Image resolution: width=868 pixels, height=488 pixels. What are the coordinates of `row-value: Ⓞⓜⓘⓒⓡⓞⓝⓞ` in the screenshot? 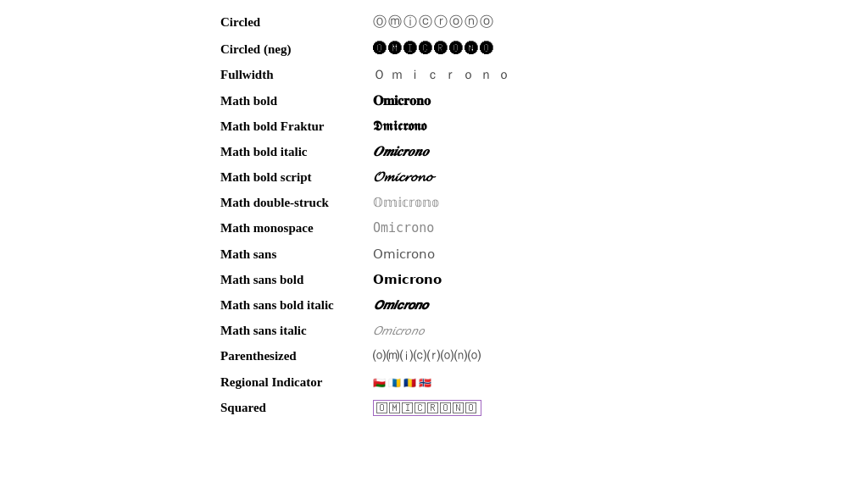 It's located at (620, 22).